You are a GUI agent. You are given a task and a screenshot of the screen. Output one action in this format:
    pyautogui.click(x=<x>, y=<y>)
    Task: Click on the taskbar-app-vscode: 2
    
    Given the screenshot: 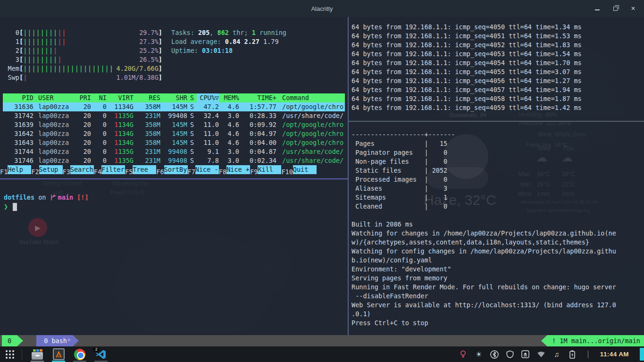 What is the action you would take?
    pyautogui.click(x=101, y=354)
    